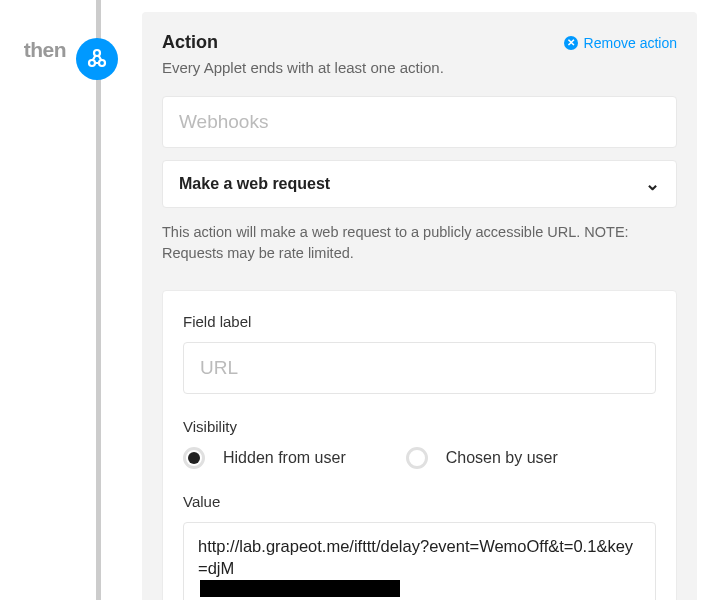 Image resolution: width=715 pixels, height=600 pixels. I want to click on action-type-dropdown: Make a web request ⌄, so click(420, 184).